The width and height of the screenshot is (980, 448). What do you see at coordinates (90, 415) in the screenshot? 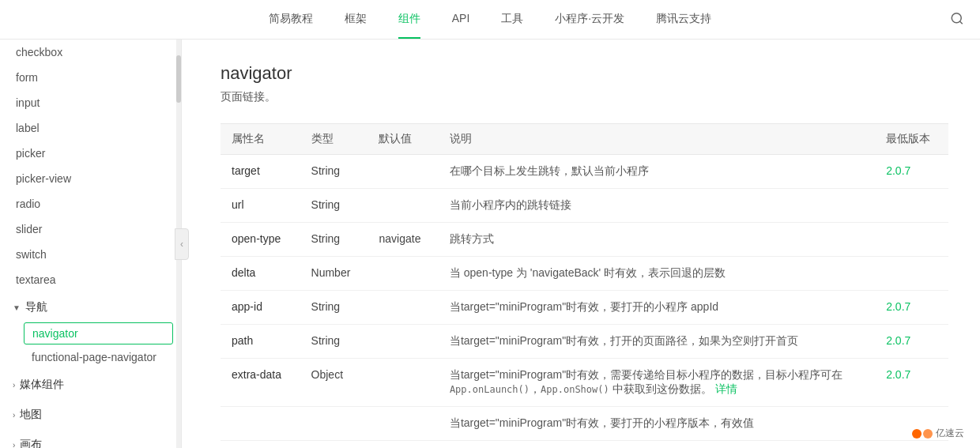
I see `sidebar-section-map: › 地图` at bounding box center [90, 415].